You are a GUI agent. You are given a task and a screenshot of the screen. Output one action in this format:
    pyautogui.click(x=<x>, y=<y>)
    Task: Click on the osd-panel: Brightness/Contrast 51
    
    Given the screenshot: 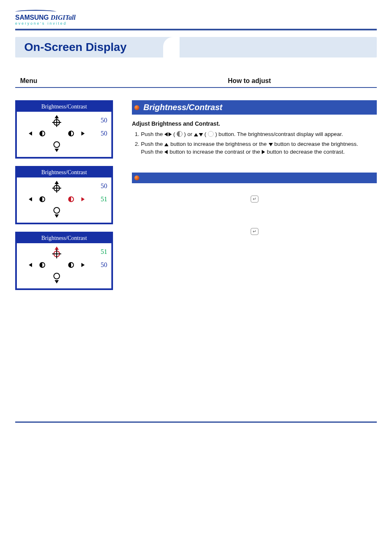 What is the action you would take?
    pyautogui.click(x=64, y=261)
    